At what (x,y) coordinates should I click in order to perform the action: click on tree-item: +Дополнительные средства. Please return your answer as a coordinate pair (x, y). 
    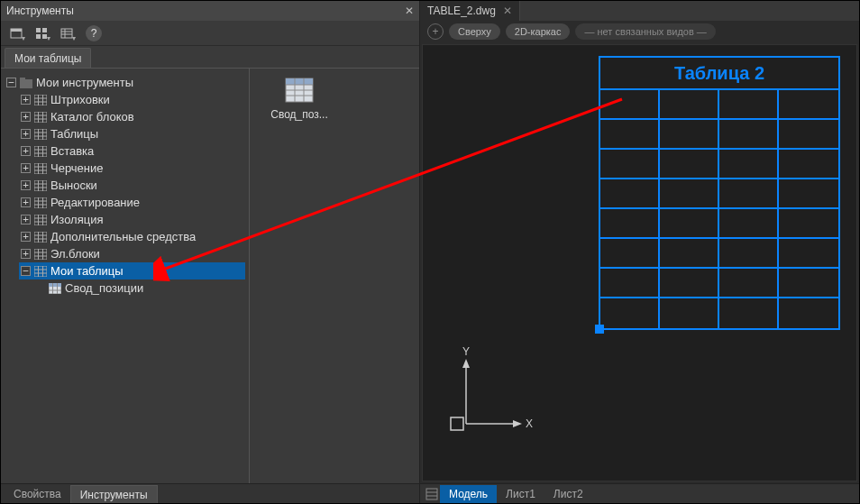
    Looking at the image, I should click on (132, 236).